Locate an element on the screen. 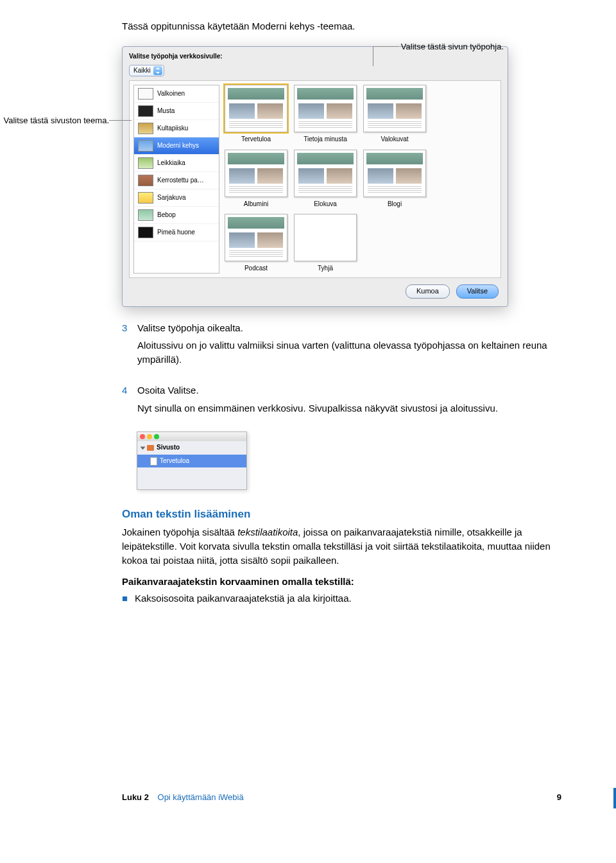 The image size is (616, 863). theme-item: Kultapiisku is located at coordinates (176, 128).